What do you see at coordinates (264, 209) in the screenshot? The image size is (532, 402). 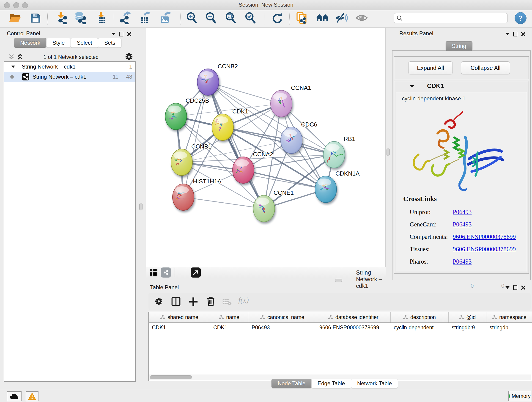 I see `network-node-CCNE1` at bounding box center [264, 209].